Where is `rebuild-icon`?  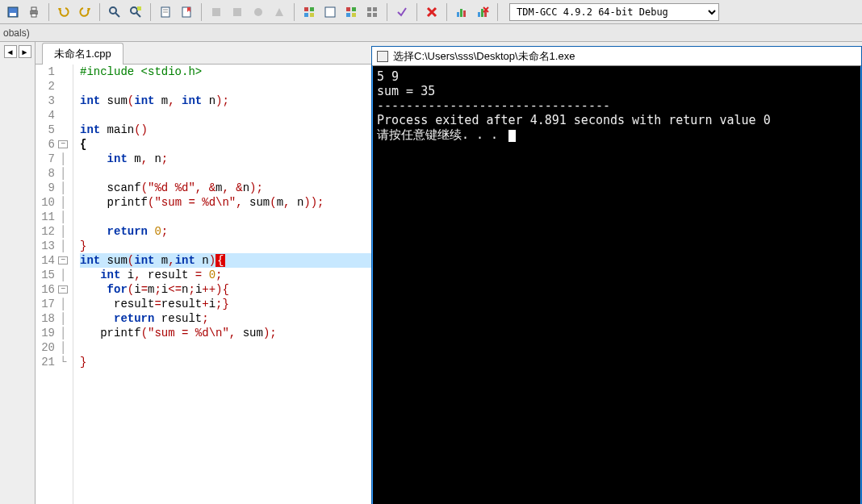
rebuild-icon is located at coordinates (372, 12).